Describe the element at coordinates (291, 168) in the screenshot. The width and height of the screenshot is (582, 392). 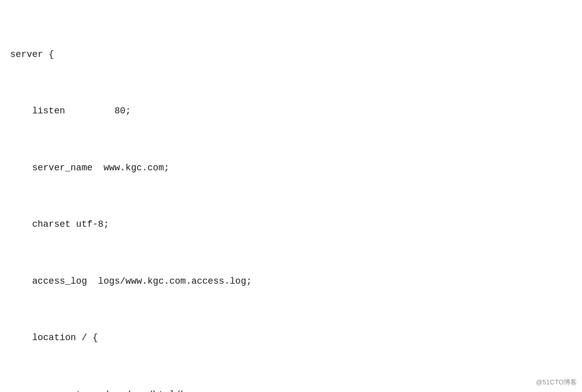
I see `code-line-3: server_name www.kgc.com;` at that location.